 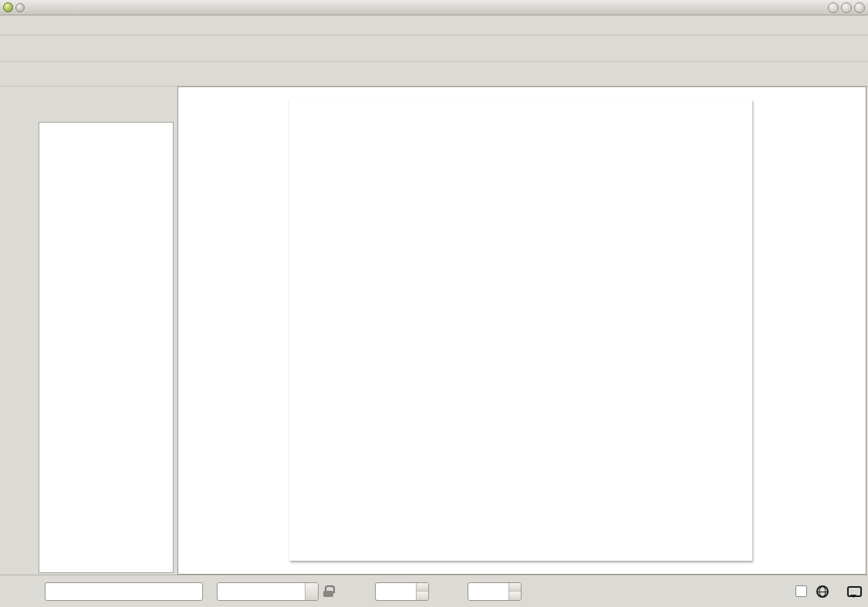 I want to click on menu-bar, so click(x=434, y=25).